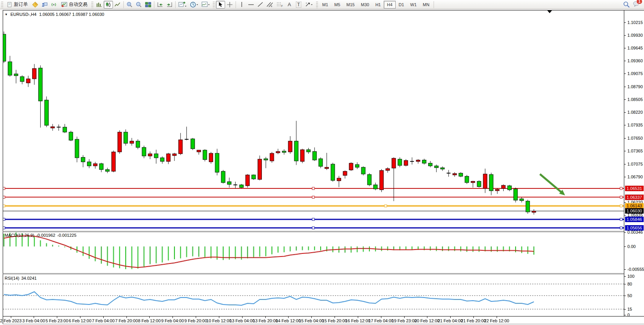 The width and height of the screenshot is (644, 325). What do you see at coordinates (313, 231) in the screenshot?
I see `macd-splitter-top` at bounding box center [313, 231].